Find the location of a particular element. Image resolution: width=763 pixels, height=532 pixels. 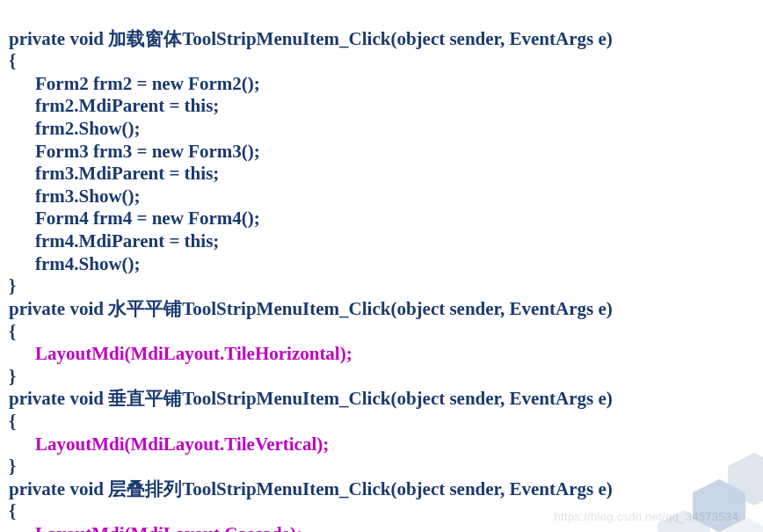

code-line: Form4 frm4 = new Form4(); is located at coordinates (148, 218).